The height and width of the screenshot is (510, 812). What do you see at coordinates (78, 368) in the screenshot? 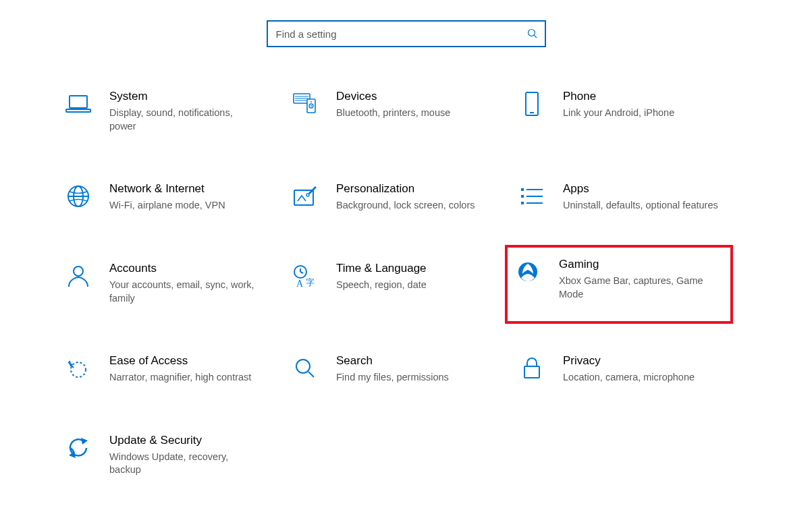
I see `ease-of-access-icon` at bounding box center [78, 368].